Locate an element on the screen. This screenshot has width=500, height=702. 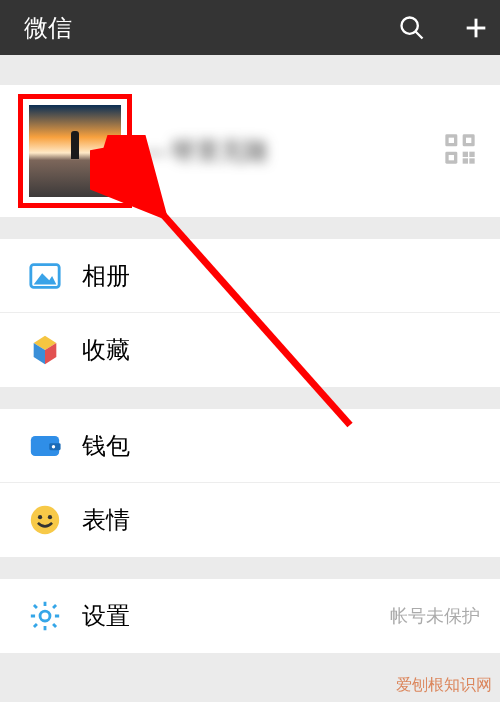
menu-label: 钱包 is located at coordinates (281, 446).